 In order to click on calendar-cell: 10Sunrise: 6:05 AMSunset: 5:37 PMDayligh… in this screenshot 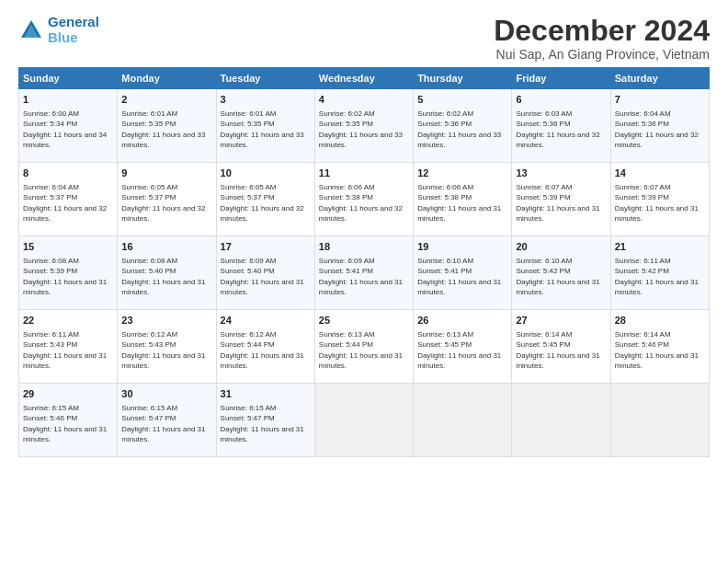, I will do `click(265, 200)`.